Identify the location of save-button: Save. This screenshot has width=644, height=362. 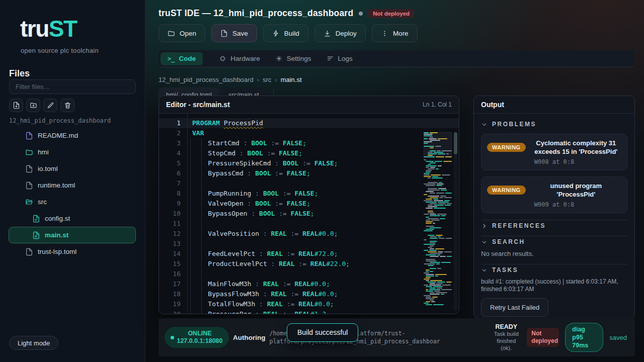
(234, 33).